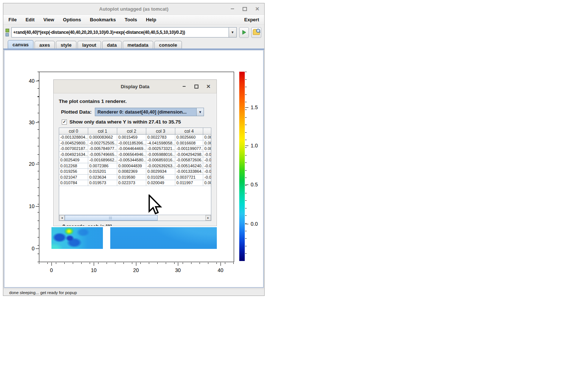 The width and height of the screenshot is (588, 386). I want to click on menu-bar: File Edit View Options Bookmarks Tools H…, so click(134, 20).